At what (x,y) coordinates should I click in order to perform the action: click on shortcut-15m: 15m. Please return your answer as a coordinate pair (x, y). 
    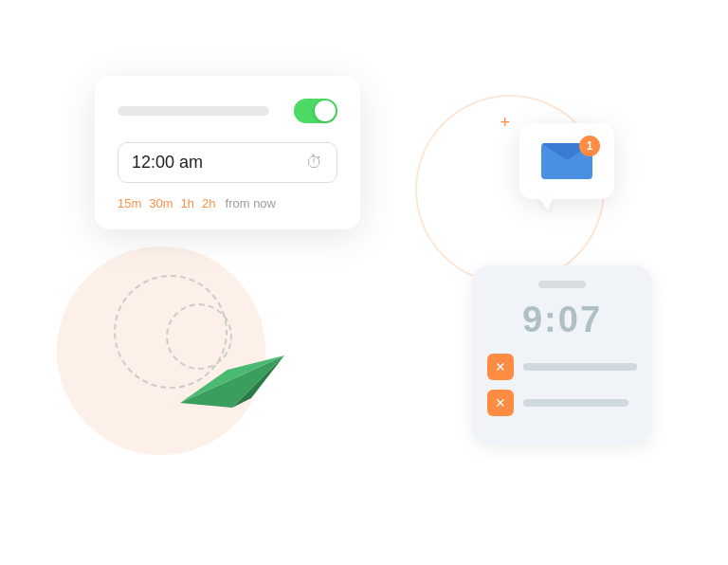
    Looking at the image, I should click on (129, 203).